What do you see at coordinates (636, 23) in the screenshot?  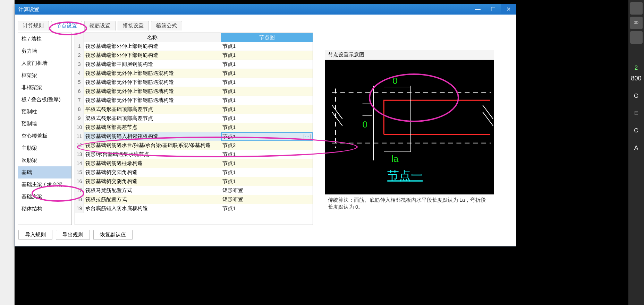 I see `viewcube-3d-icon: 3D` at bounding box center [636, 23].